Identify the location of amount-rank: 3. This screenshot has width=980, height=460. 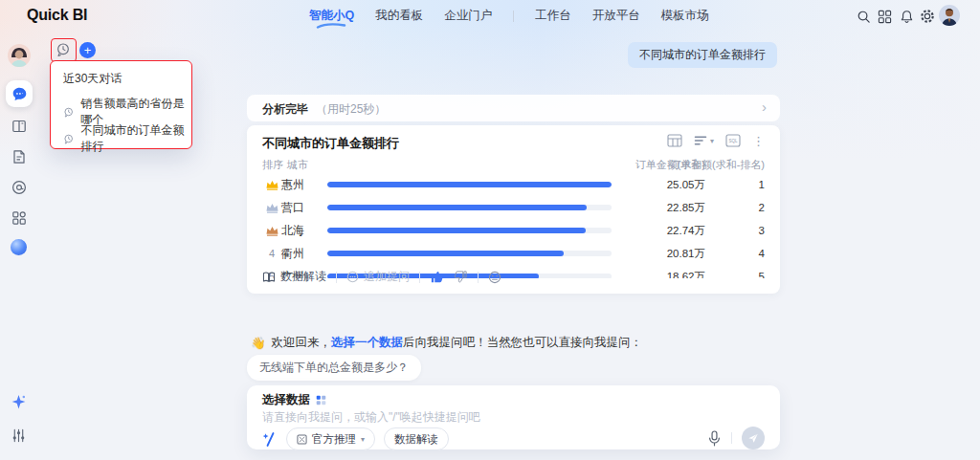
(746, 230).